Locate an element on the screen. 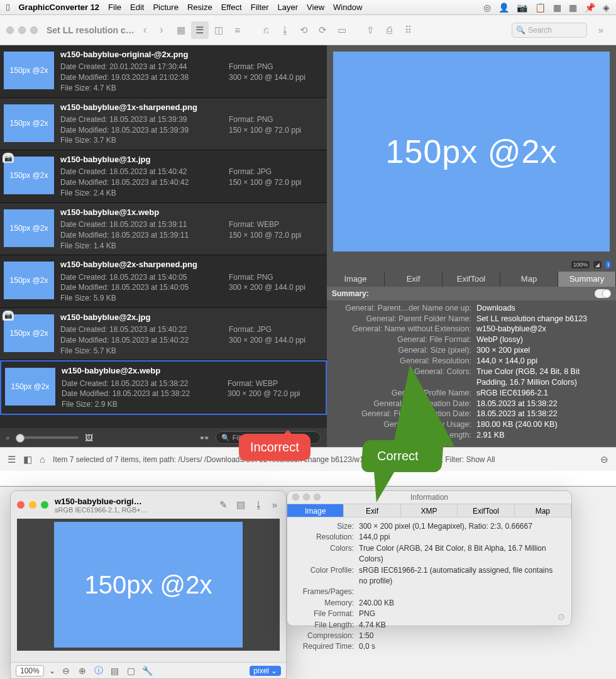 This screenshot has height=679, width=616. status-text: Item 7 selected of 7 items, item path: /… is located at coordinates (323, 460).